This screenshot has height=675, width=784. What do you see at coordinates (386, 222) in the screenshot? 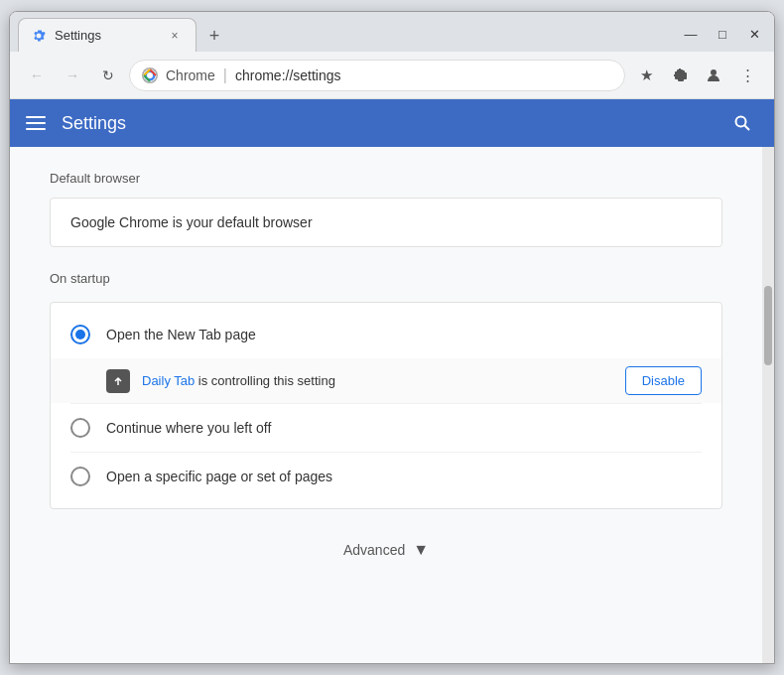
I see `default-browser-info-box: Google Chrome is your default browser` at bounding box center [386, 222].